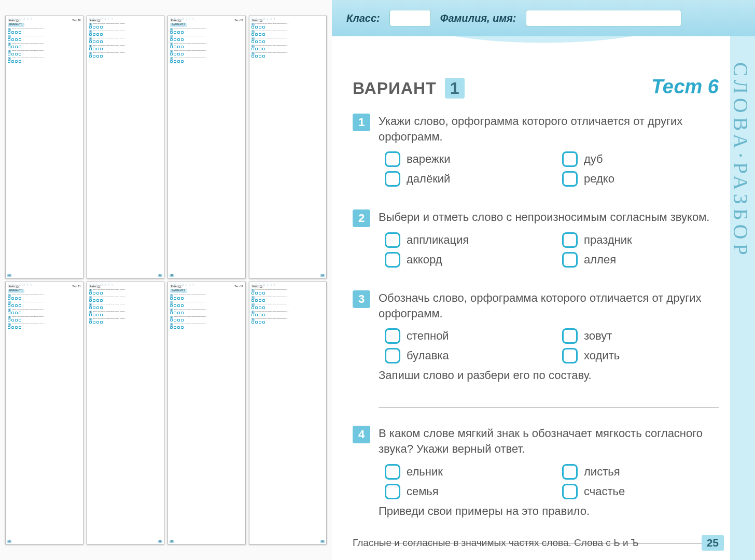 The height and width of the screenshot is (560, 755). What do you see at coordinates (640, 179) in the screenshot?
I see `answer-option: редко` at bounding box center [640, 179].